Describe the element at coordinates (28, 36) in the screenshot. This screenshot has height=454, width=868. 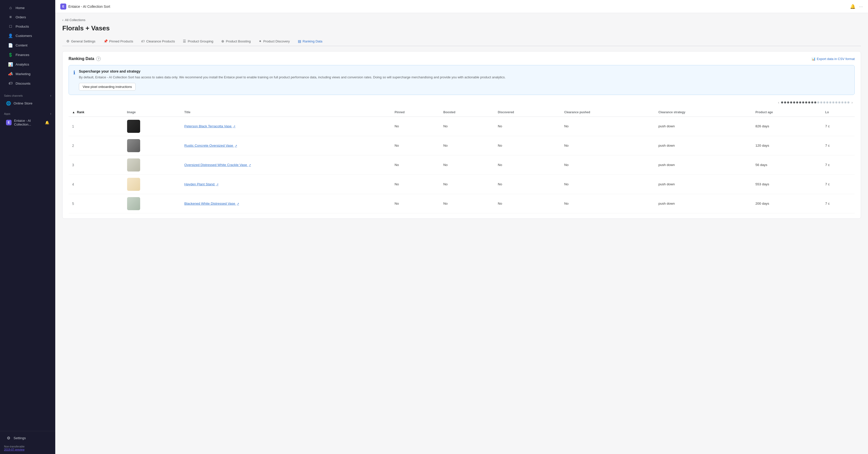
I see `sidebar-nav-item-customers: 👤 Customers` at that location.